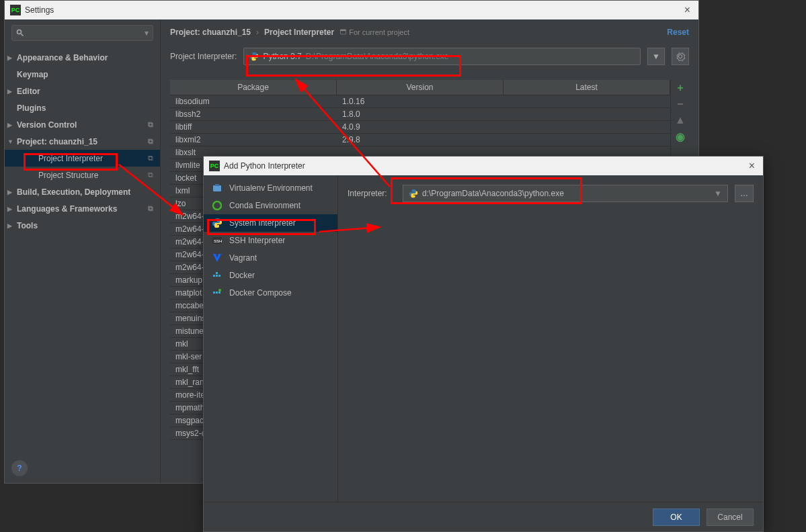 Image resolution: width=806 pixels, height=532 pixels. Describe the element at coordinates (218, 241) in the screenshot. I see `svg-text: SSH` at that location.